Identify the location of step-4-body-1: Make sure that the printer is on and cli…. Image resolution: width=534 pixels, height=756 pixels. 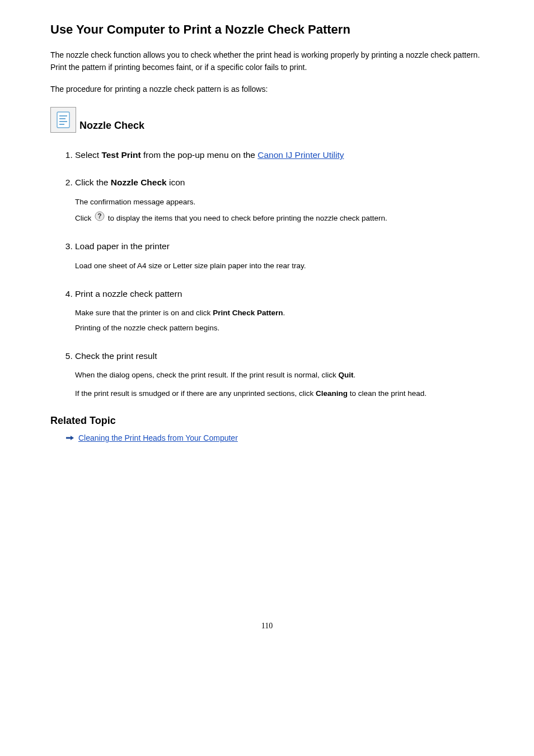
(279, 314).